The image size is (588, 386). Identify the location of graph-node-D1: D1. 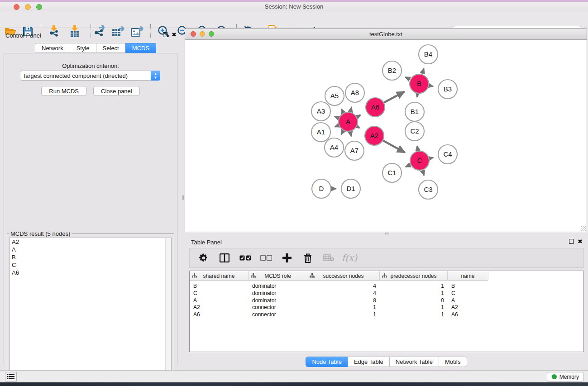
(351, 189).